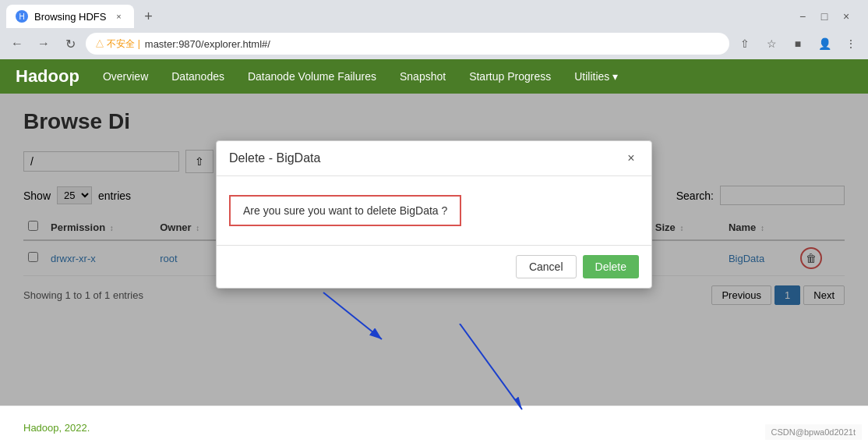  Describe the element at coordinates (422, 76) in the screenshot. I see `nav-snapshot: Snapshot` at that location.